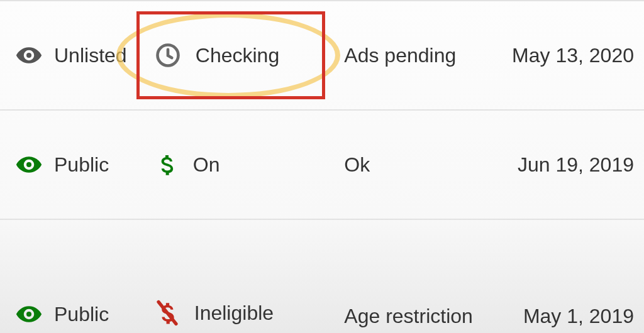  What do you see at coordinates (576, 165) in the screenshot?
I see `date-label: Jun 19, 2019` at bounding box center [576, 165].